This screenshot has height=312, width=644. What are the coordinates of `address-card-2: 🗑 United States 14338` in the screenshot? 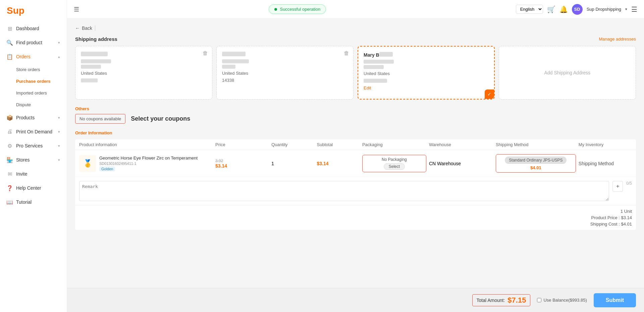 It's located at (285, 73).